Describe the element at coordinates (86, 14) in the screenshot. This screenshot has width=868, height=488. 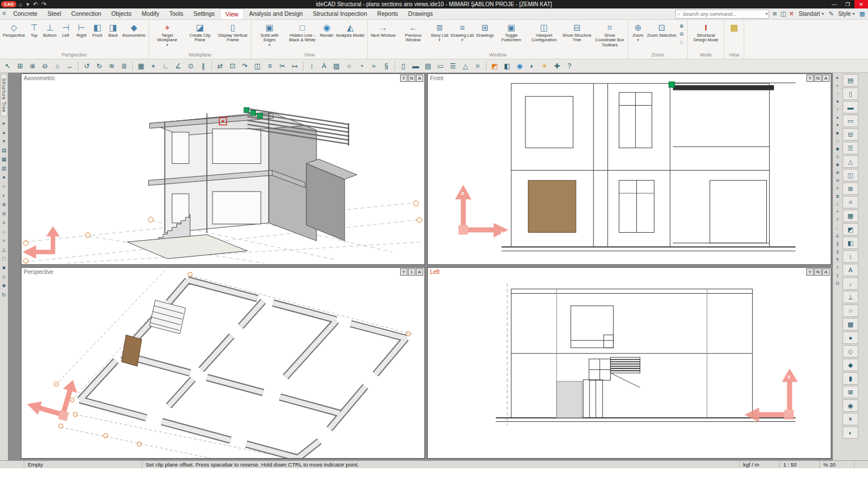
I see `menu-tab-connection: Connection` at that location.